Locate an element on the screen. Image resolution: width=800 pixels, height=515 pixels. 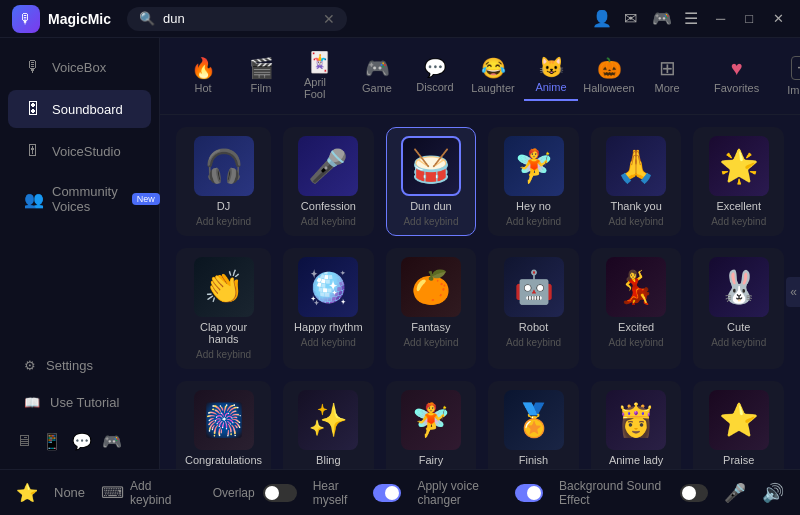
sound-card-excellent: 🌟 Excellent Add keybind is located at coordinates (738, 182).